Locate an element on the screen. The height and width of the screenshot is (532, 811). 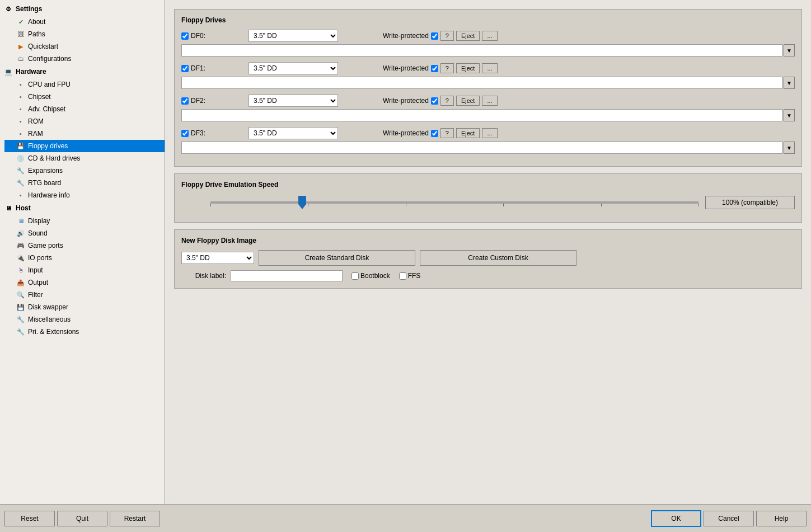
chipset-icon: ▪ is located at coordinates (21, 97).